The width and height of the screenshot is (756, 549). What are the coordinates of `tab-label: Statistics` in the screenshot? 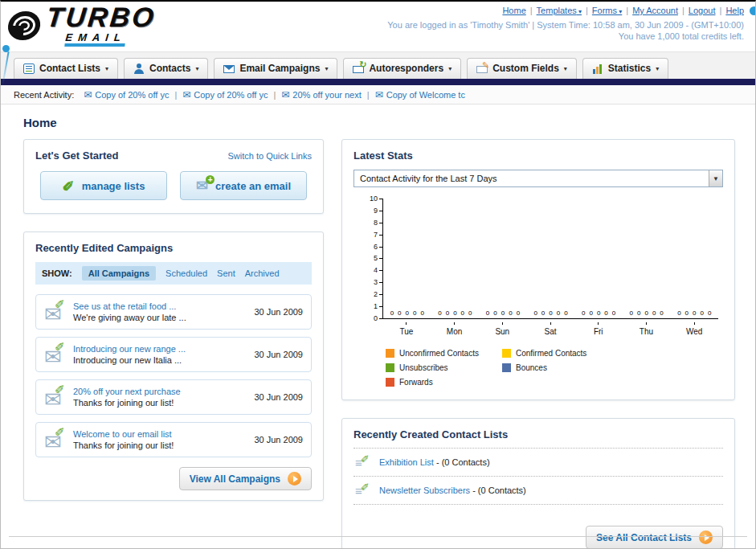 It's located at (630, 68).